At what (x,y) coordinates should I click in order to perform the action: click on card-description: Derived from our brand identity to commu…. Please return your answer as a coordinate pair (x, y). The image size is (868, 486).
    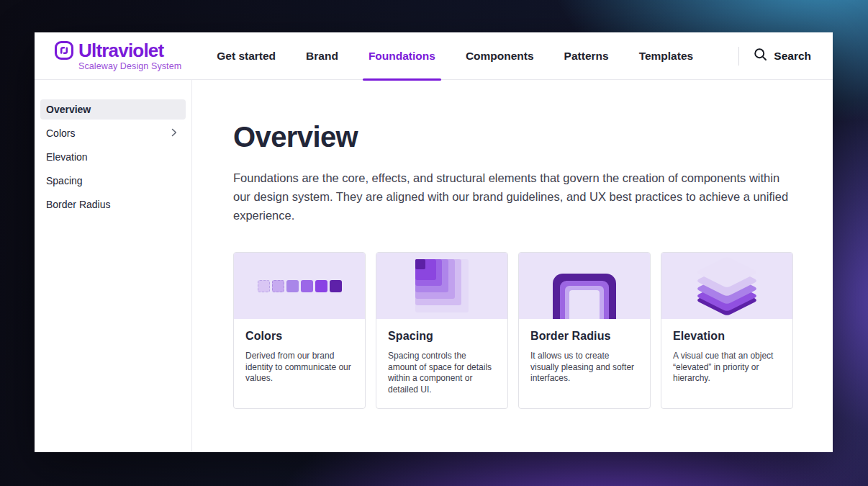
    Looking at the image, I should click on (299, 367).